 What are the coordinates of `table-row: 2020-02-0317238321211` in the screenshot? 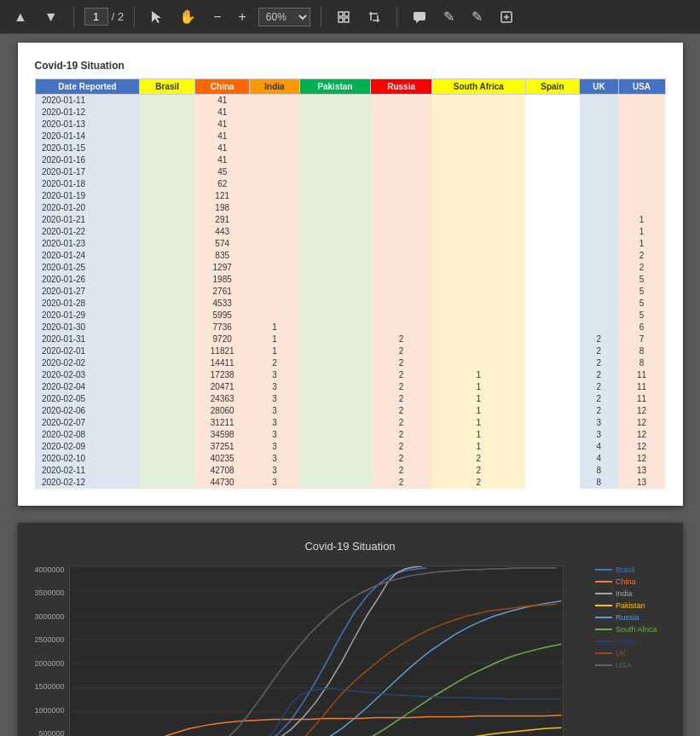 It's located at (350, 375).